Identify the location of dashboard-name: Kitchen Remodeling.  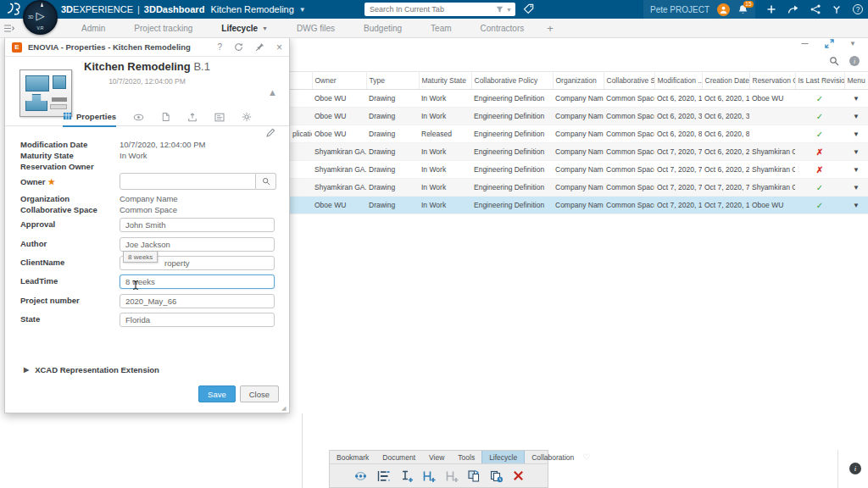
(252, 9).